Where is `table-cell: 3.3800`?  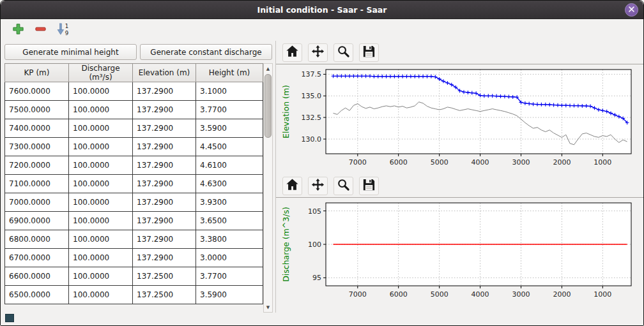 table-cell: 3.3800 is located at coordinates (230, 240).